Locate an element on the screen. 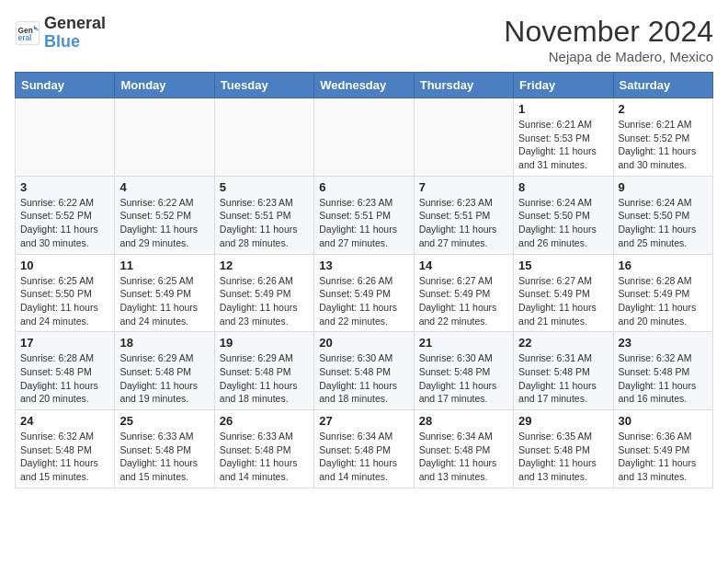 The image size is (728, 563). day-info: Sunrise: 6:28 AM Sunset: 5:49 PM Dayligh… is located at coordinates (664, 302).